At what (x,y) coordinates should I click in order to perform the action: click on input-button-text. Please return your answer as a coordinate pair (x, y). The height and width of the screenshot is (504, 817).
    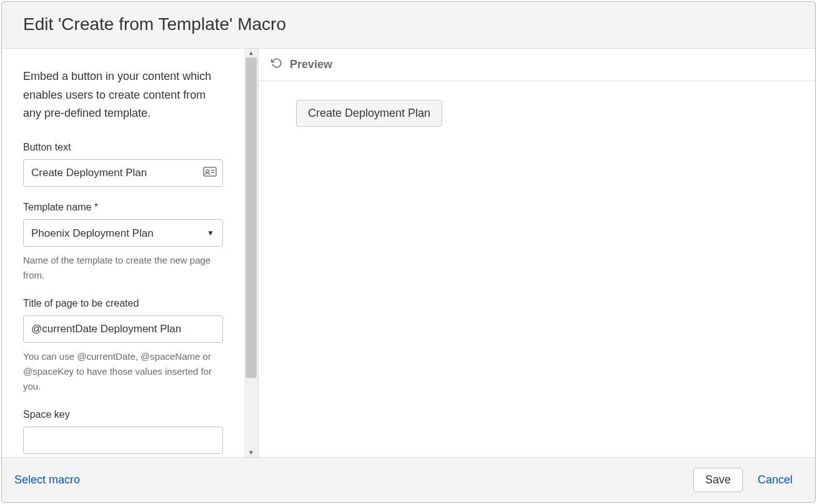
    Looking at the image, I should click on (123, 173).